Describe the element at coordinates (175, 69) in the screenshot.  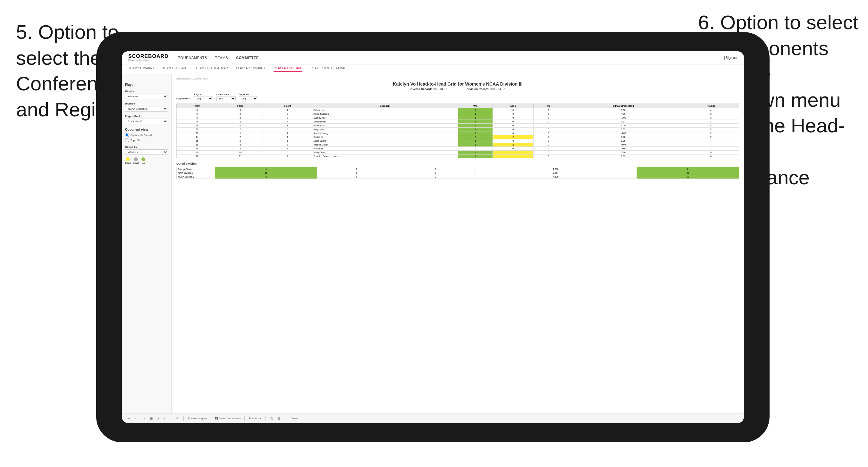
I see `subnav-team-h2h-grid: TEAM H2H GRID` at that location.